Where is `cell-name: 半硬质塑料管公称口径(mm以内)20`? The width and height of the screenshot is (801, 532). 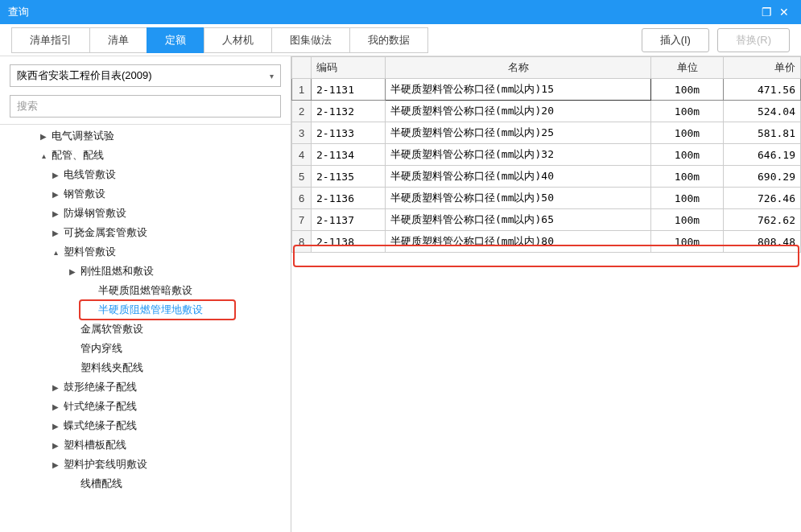 cell-name: 半硬质塑料管公称口径(mm以内)20 is located at coordinates (518, 111).